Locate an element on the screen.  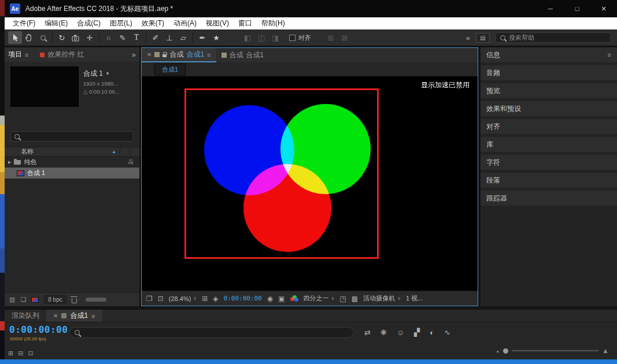
expand-transfer-controls-icon: ⊟ is located at coordinates (21, 354).